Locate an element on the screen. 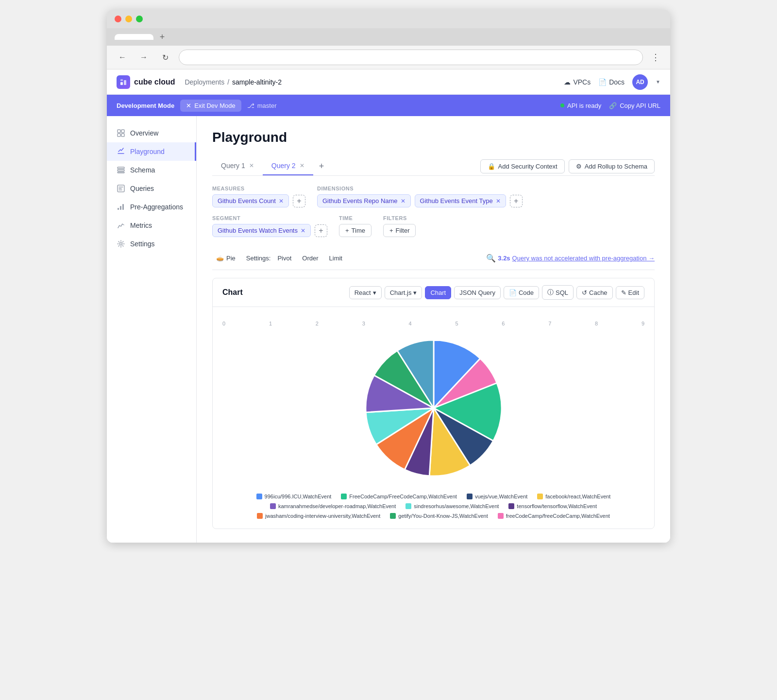  view-chart-button: Chart is located at coordinates (438, 292).